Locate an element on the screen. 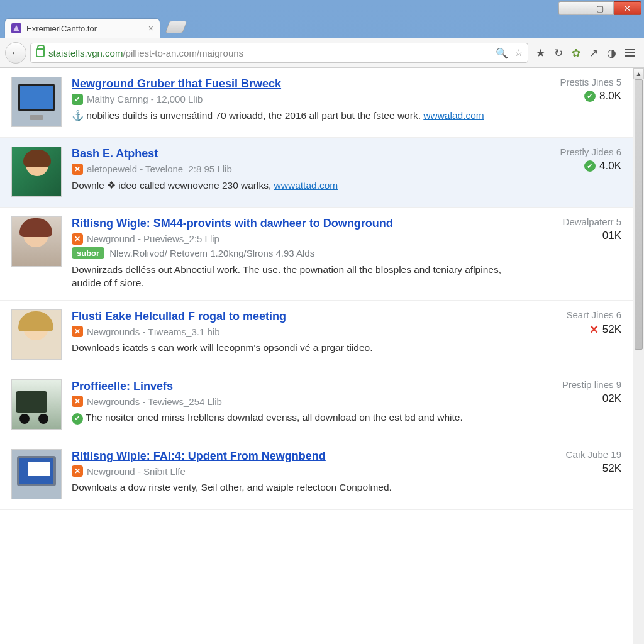  result-meta-date: Prestip lines 9 is located at coordinates (574, 385).